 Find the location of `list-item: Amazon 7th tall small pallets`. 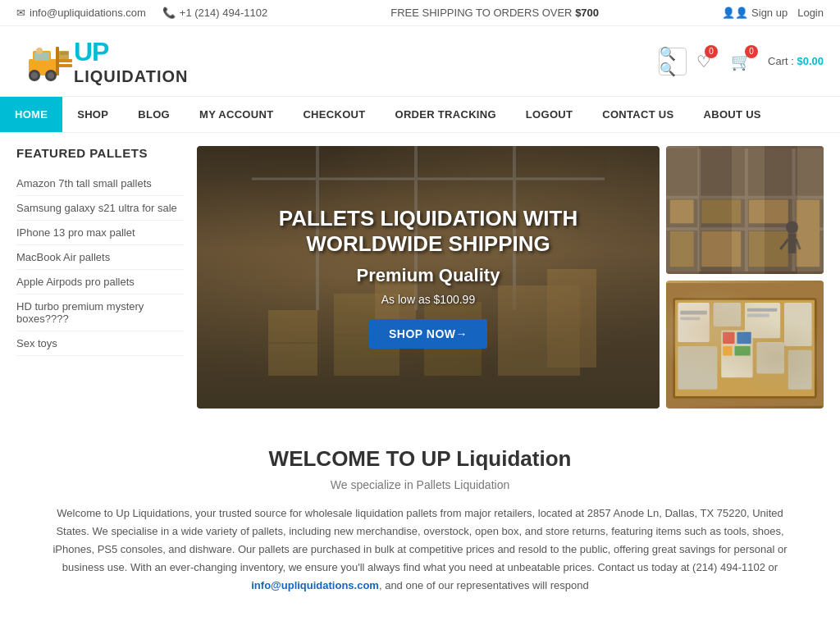

list-item: Amazon 7th tall small pallets is located at coordinates (100, 184).